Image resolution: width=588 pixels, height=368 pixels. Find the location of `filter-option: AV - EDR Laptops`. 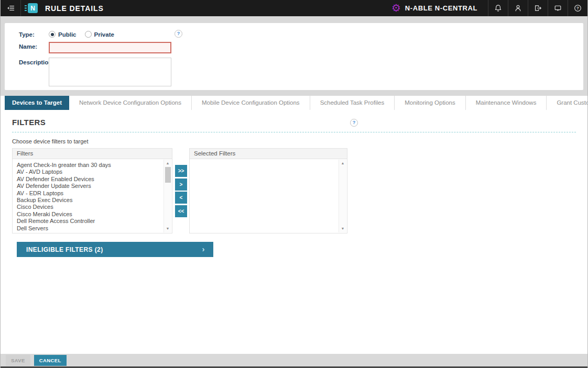

filter-option: AV - EDR Laptops is located at coordinates (89, 194).